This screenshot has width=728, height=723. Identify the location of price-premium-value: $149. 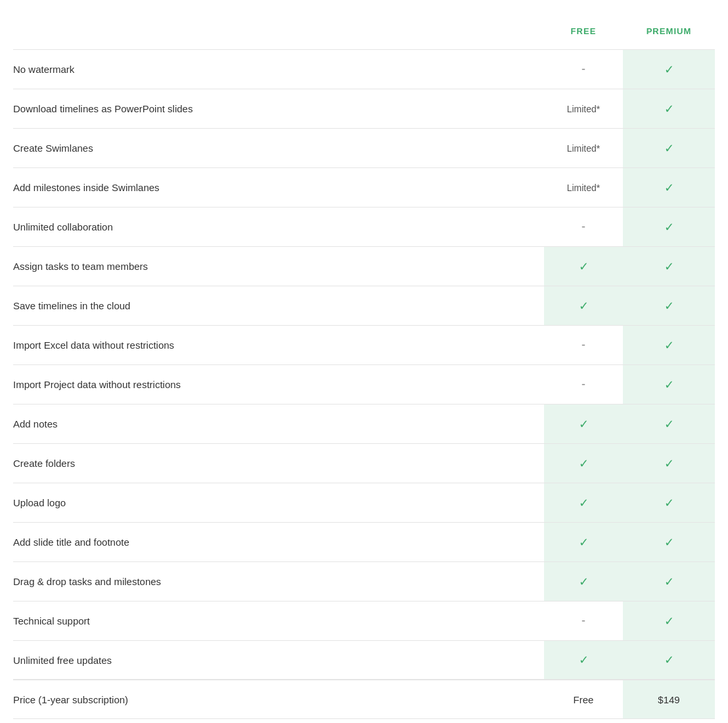
(669, 699).